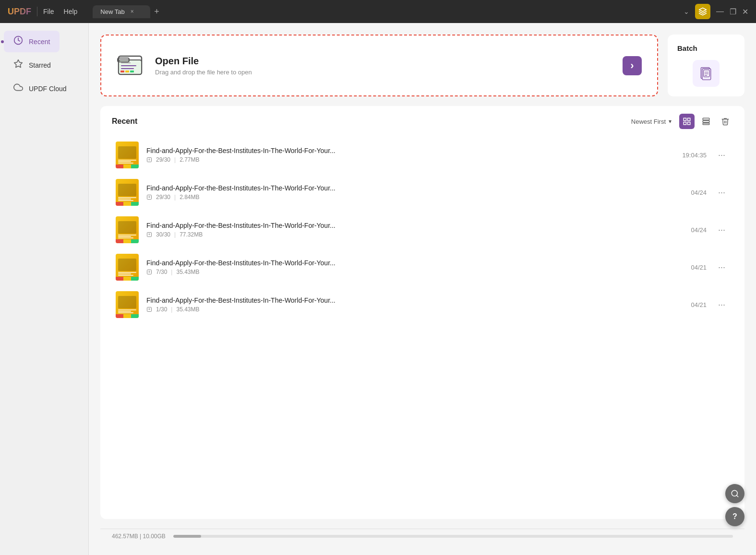  I want to click on cloud-icon, so click(18, 88).